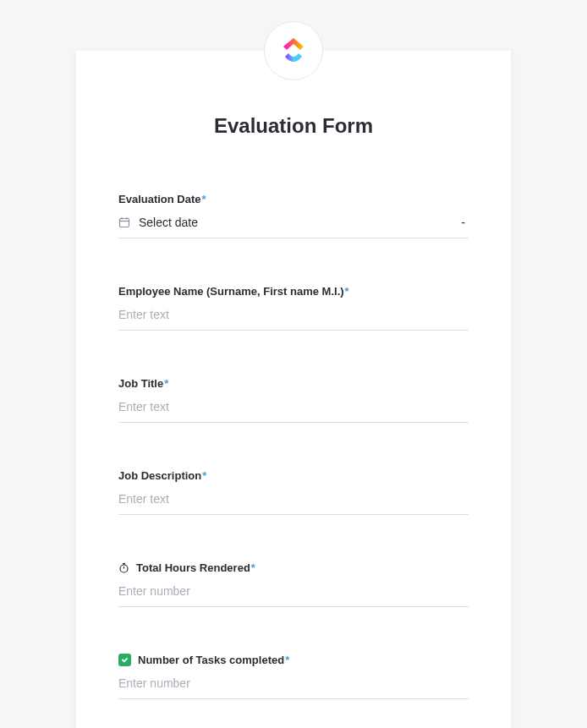 This screenshot has width=587, height=728. I want to click on employee-name-field: Employee Name (Surname, First name M.I.)…, so click(294, 308).